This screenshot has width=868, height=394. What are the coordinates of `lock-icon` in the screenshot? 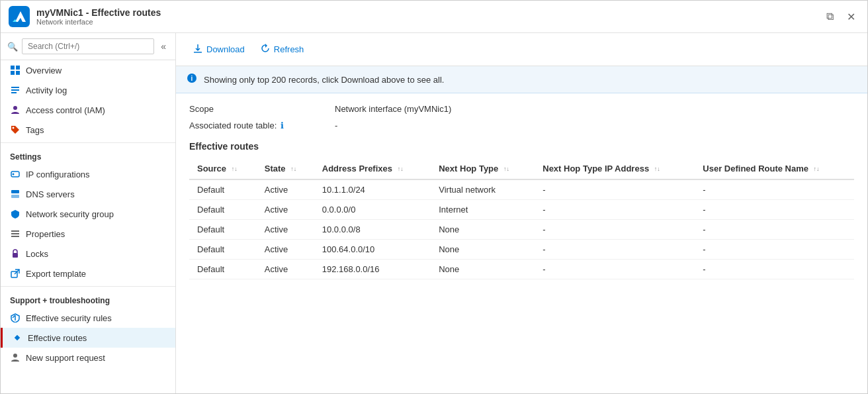 It's located at (15, 254).